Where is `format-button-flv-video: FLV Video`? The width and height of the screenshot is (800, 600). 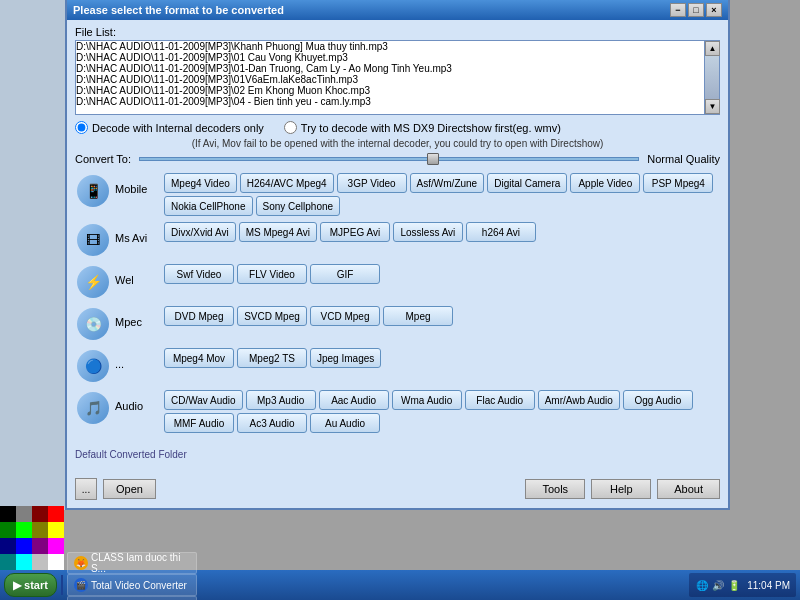
format-button-flv-video: FLV Video is located at coordinates (272, 274).